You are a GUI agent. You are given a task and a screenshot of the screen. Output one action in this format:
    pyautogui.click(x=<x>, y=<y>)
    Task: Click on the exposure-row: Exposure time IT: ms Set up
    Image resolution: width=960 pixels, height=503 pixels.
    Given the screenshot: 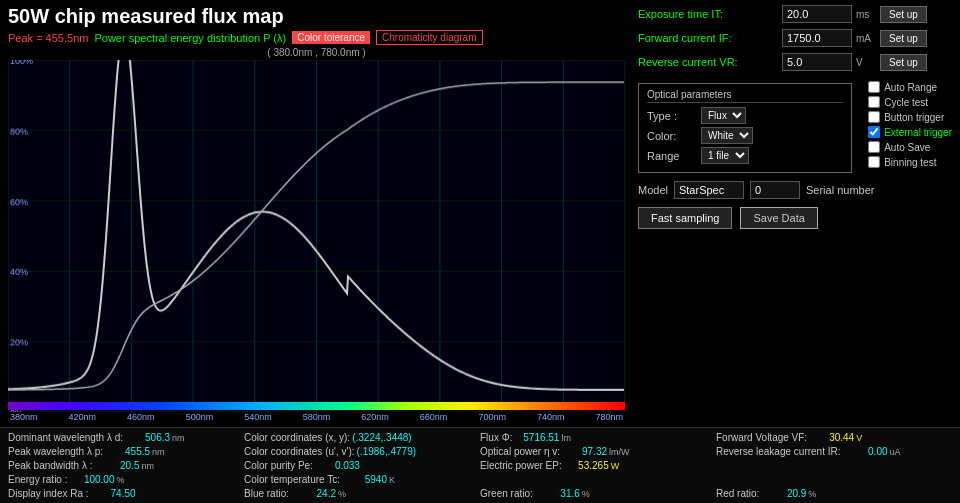 What is the action you would take?
    pyautogui.click(x=795, y=14)
    